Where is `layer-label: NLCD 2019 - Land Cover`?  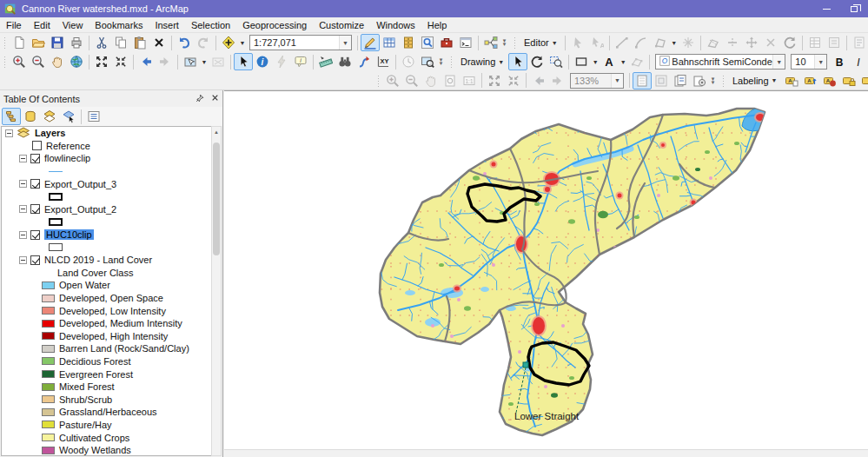 layer-label: NLCD 2019 - Land Cover is located at coordinates (98, 260).